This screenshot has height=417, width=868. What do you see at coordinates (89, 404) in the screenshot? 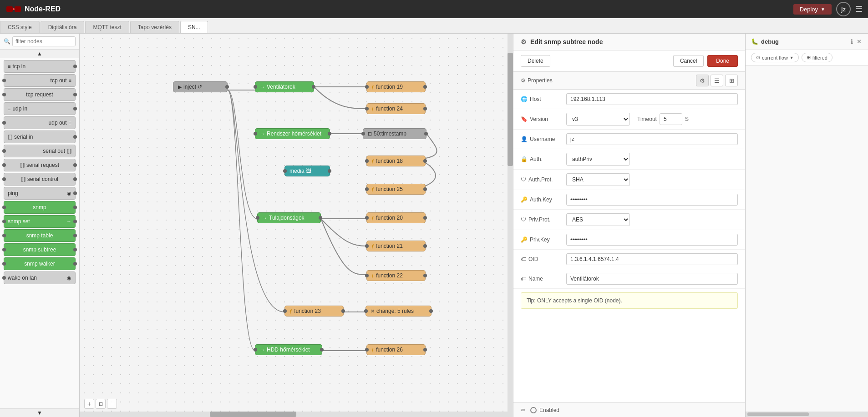
I see `zoom-in-button: +` at bounding box center [89, 404].